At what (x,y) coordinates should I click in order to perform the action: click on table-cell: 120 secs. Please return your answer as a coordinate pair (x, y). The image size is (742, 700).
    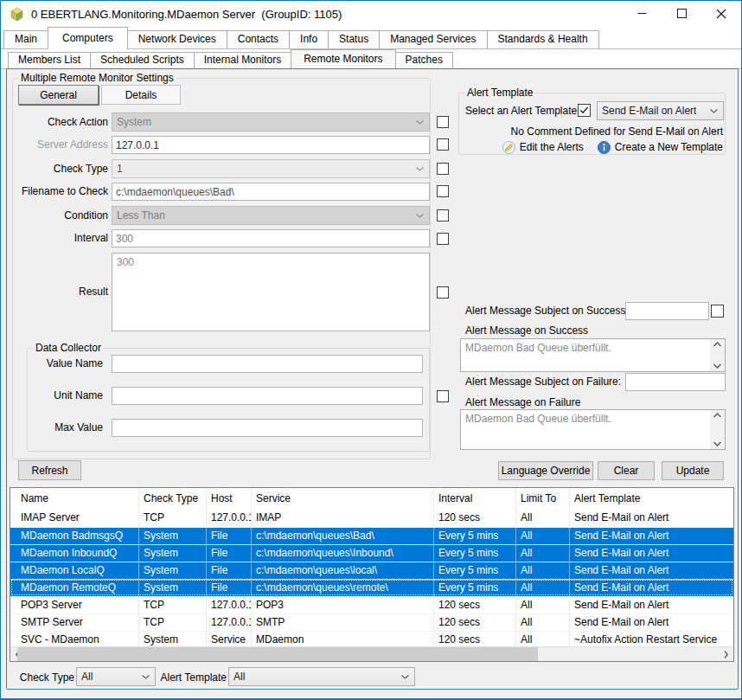
    Looking at the image, I should click on (476, 606).